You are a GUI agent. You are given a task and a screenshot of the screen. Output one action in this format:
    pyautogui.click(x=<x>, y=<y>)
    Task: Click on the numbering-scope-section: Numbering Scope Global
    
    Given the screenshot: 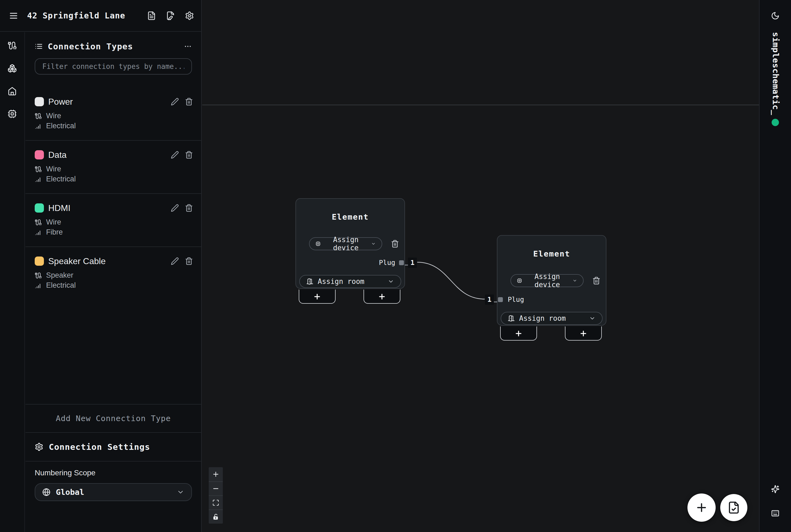 What is the action you would take?
    pyautogui.click(x=113, y=481)
    